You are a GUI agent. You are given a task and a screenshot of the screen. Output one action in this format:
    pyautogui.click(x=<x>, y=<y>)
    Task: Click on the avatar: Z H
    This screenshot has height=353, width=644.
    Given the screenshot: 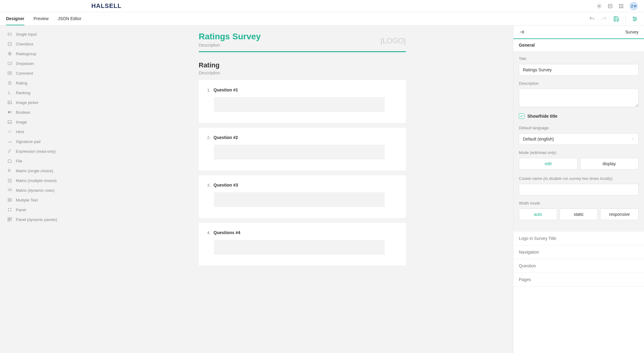 What is the action you would take?
    pyautogui.click(x=634, y=6)
    